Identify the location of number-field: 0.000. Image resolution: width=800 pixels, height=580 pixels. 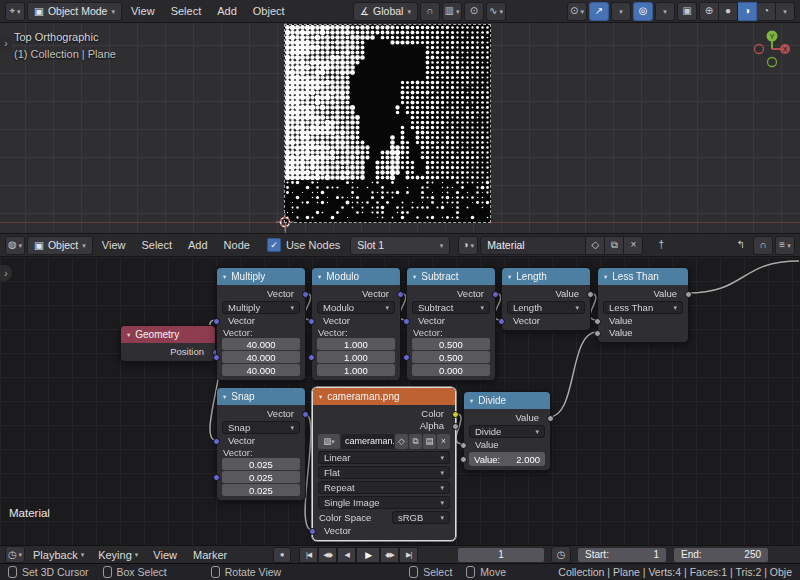
(451, 370).